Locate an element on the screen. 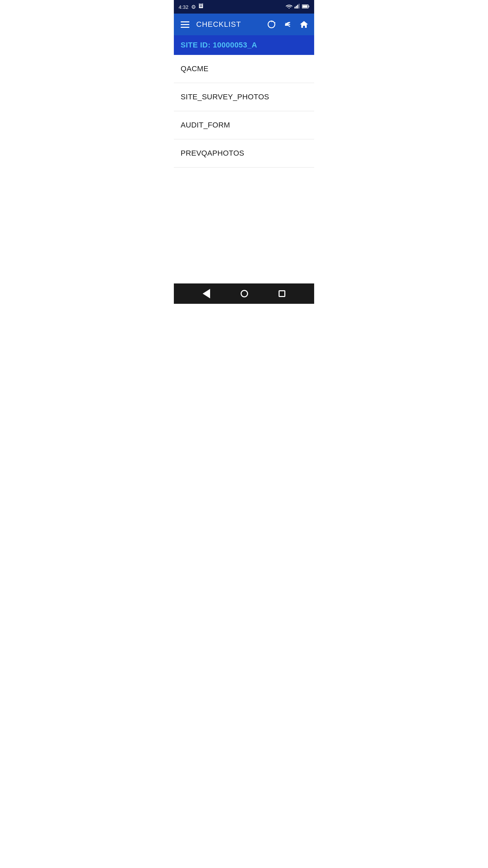 This screenshot has width=488, height=868. back-button is located at coordinates (288, 24).